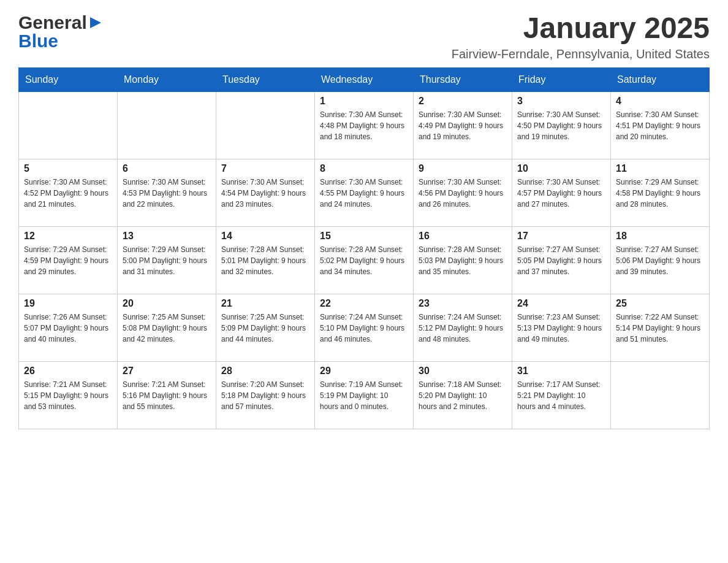 This screenshot has height=563, width=728. I want to click on logo-blue-text: Blue, so click(60, 41).